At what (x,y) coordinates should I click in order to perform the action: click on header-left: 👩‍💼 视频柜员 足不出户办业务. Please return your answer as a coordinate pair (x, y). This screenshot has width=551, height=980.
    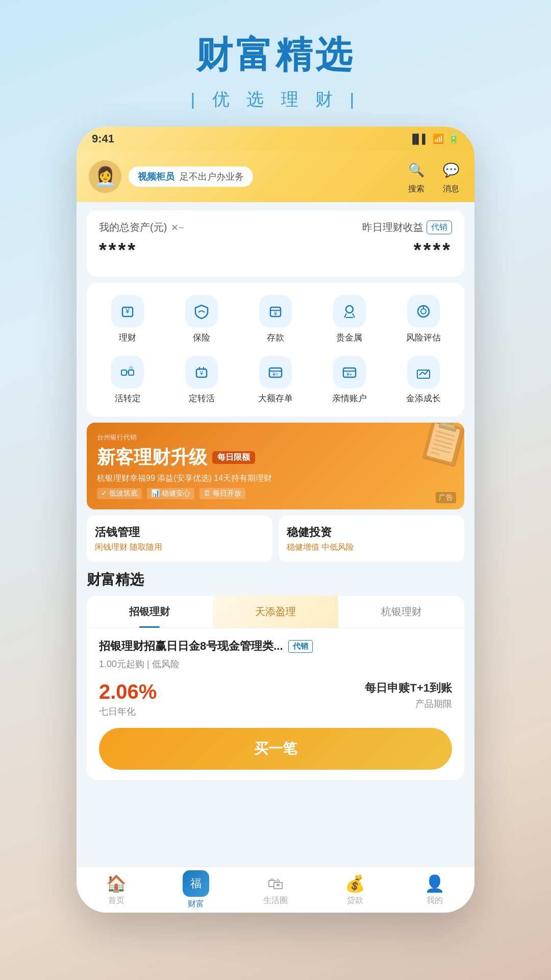
    Looking at the image, I should click on (171, 177).